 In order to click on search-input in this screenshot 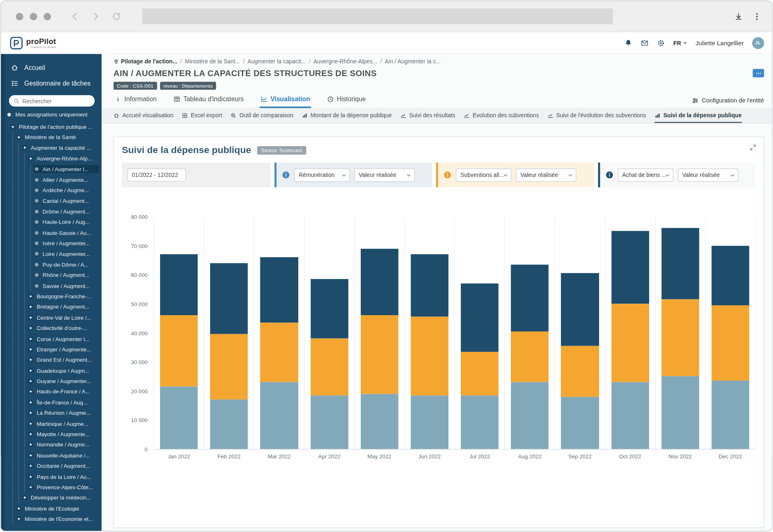, I will do `click(52, 101)`.